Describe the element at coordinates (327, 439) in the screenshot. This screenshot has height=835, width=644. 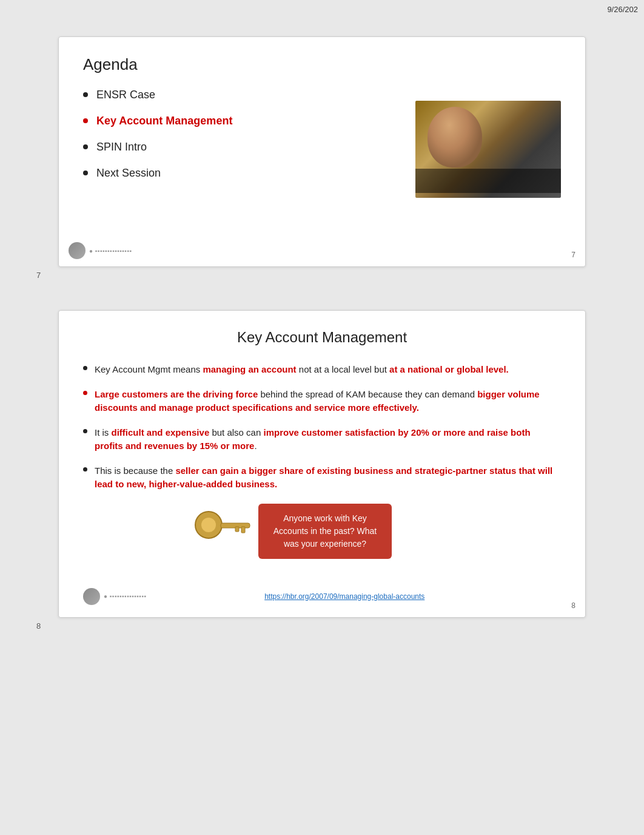
I see `item-content: It is difficult and expensive but also c…` at that location.